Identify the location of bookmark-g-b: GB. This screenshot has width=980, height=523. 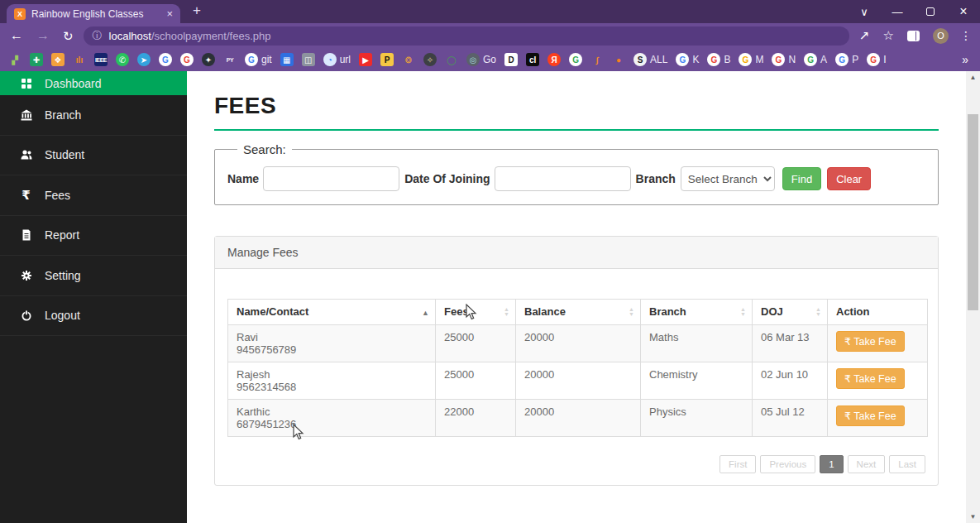
(719, 60).